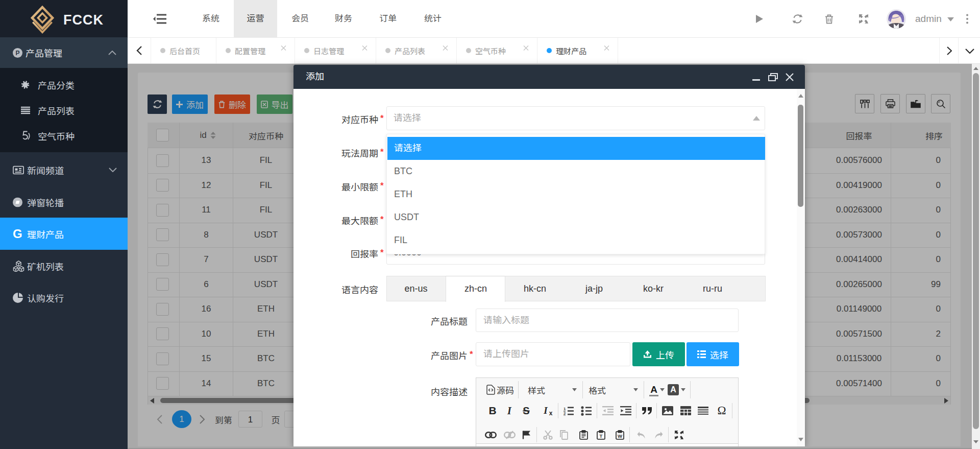 The width and height of the screenshot is (980, 449). I want to click on svg-text: P, so click(17, 53).